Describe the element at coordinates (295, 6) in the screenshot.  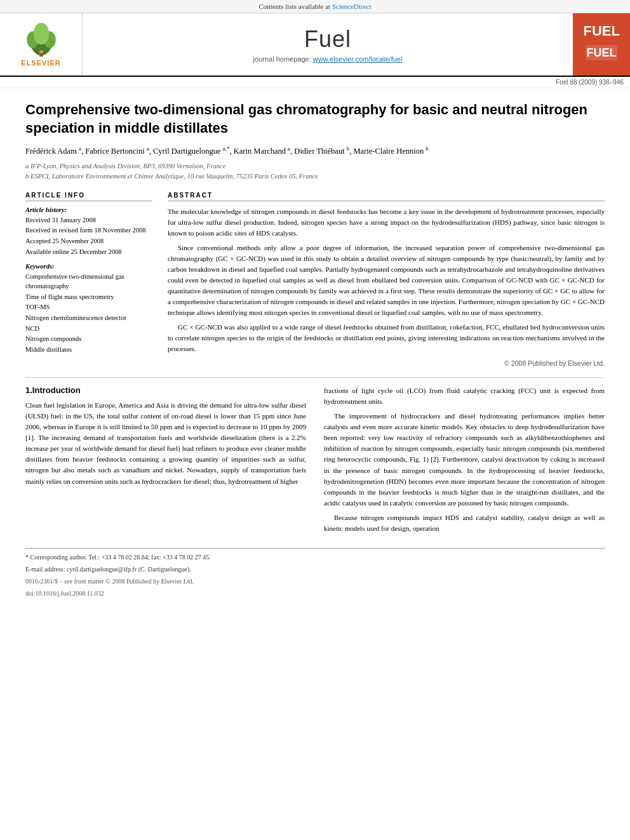
I see `contents-text: Contents lists available at` at that location.